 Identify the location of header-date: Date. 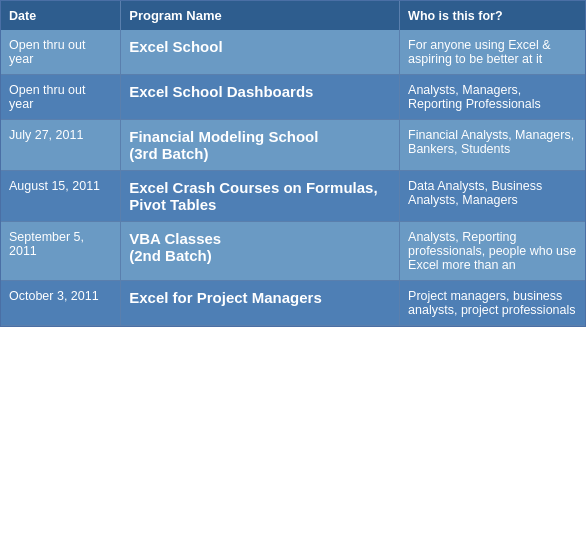
(61, 16).